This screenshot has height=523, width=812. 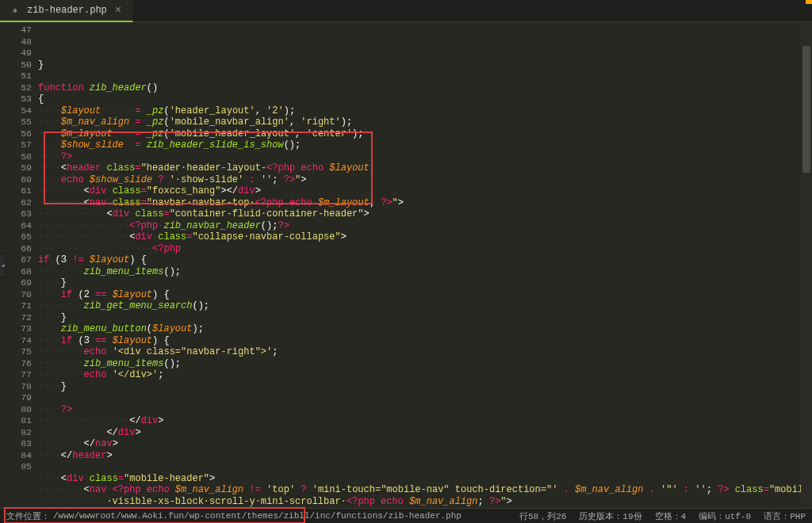 What do you see at coordinates (67, 11) in the screenshot?
I see `tab-zib-header: ◆ zib-header.php ×` at bounding box center [67, 11].